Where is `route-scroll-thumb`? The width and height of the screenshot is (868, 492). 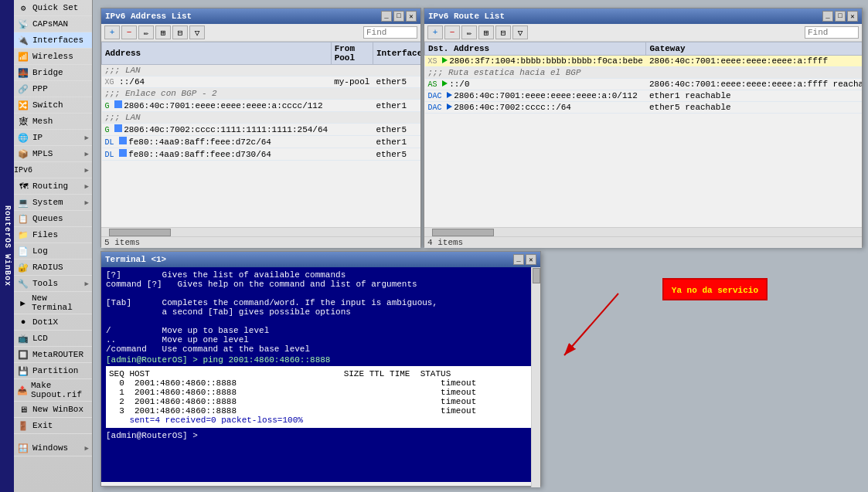
route-scroll-thumb is located at coordinates (463, 232).